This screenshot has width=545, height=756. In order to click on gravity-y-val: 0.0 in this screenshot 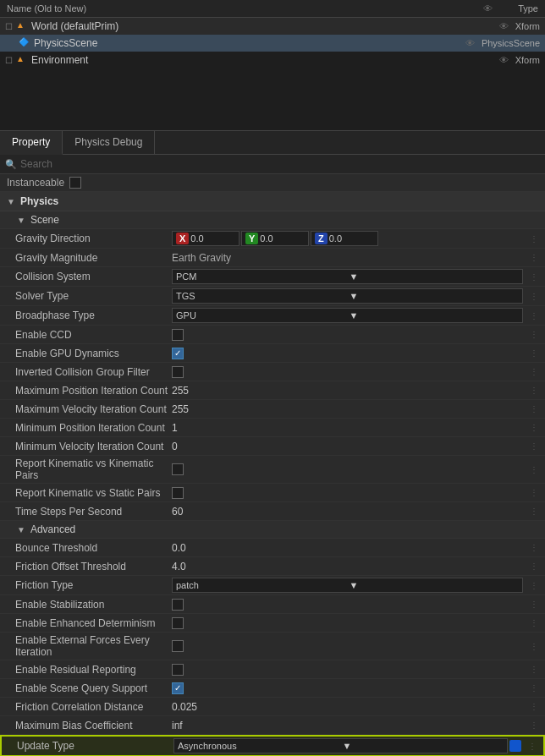, I will do `click(266, 238)`.